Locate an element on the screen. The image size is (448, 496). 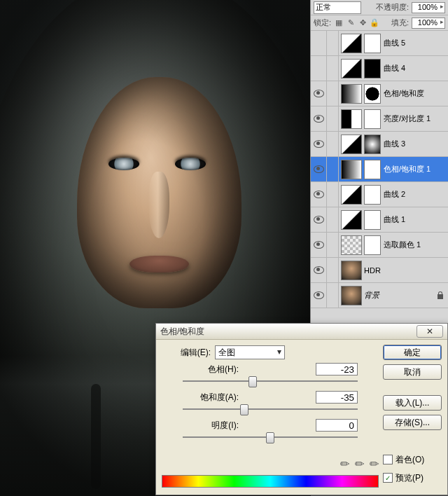
ok-button: 确定 is located at coordinates (412, 352).